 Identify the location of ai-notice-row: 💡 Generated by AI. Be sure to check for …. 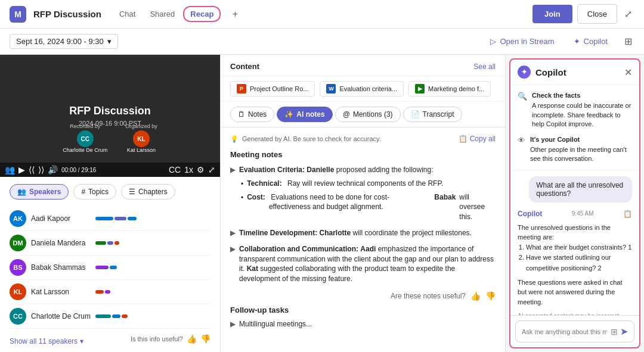
(363, 139).